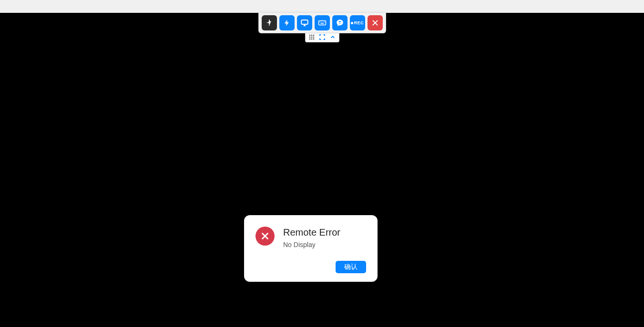  Describe the element at coordinates (311, 248) in the screenshot. I see `error-dialog: Remote Error No Display 确认` at that location.